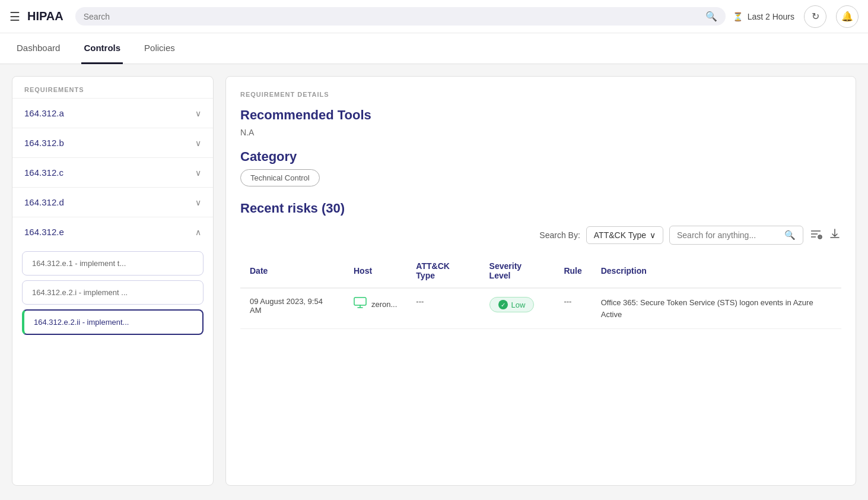  Describe the element at coordinates (847, 17) in the screenshot. I see `bell-icon: 🔔` at that location.